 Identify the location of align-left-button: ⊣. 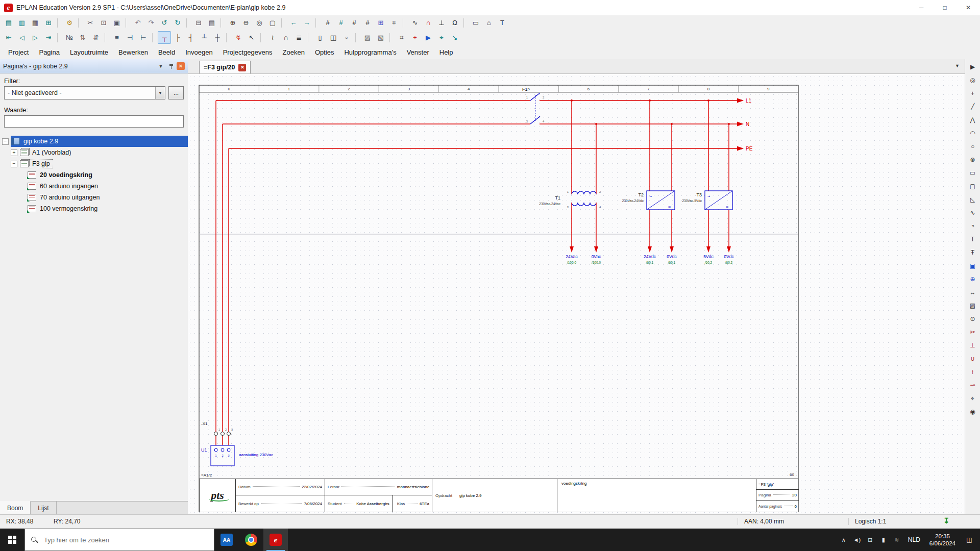
(130, 38).